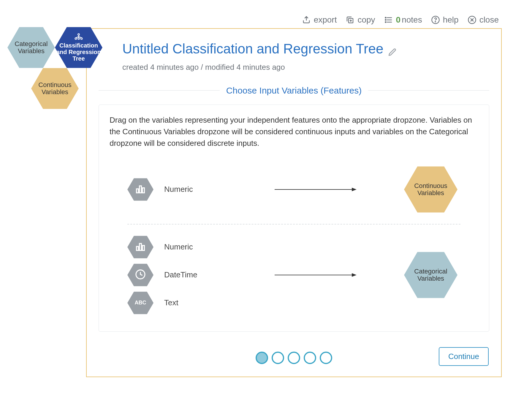 This screenshot has height=411, width=532. Describe the element at coordinates (171, 303) in the screenshot. I see `type-label: Text` at that location.